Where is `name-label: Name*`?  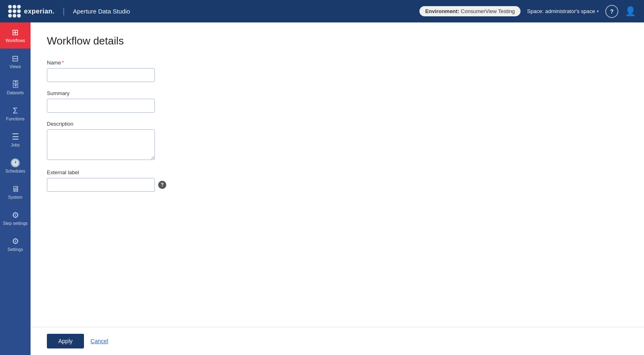
name-label: Name* is located at coordinates (337, 63).